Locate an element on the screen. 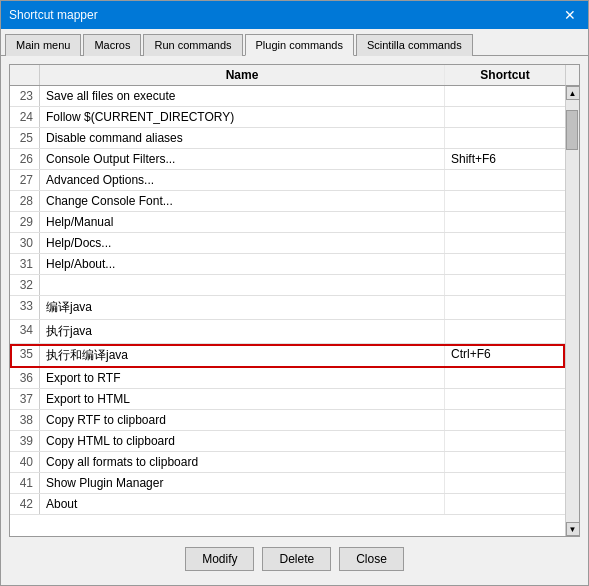 This screenshot has height=586, width=589. cell-name: Help/About... is located at coordinates (242, 264).